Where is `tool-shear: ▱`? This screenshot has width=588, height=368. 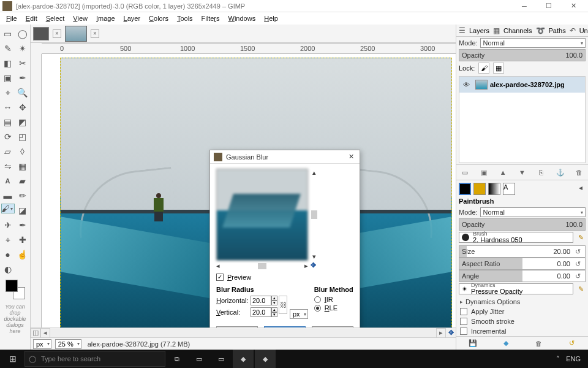 tool-shear: ▱ is located at coordinates (8, 151).